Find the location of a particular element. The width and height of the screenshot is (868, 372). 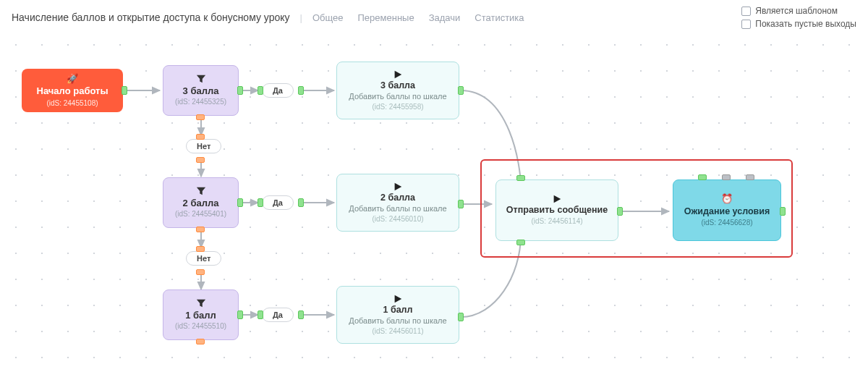

header-options: Является шаблоном Показать пустые выходы is located at coordinates (799, 17).